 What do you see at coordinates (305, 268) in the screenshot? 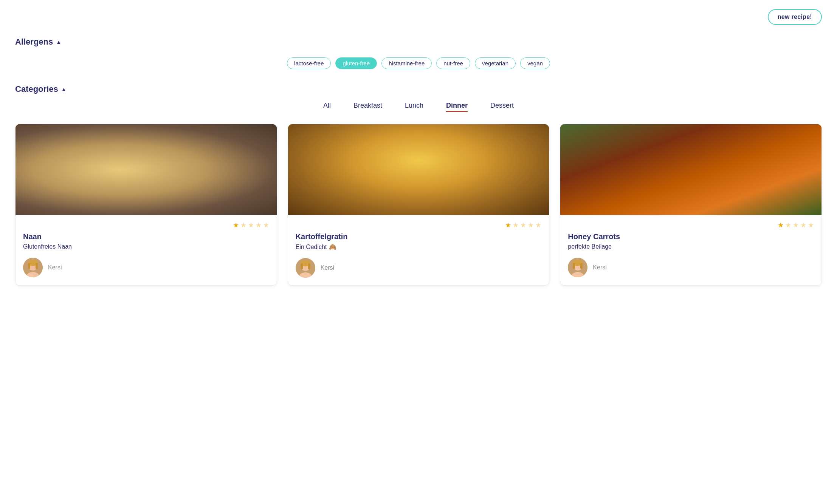
I see `author-avatar-kartoffelgratin` at bounding box center [305, 268].